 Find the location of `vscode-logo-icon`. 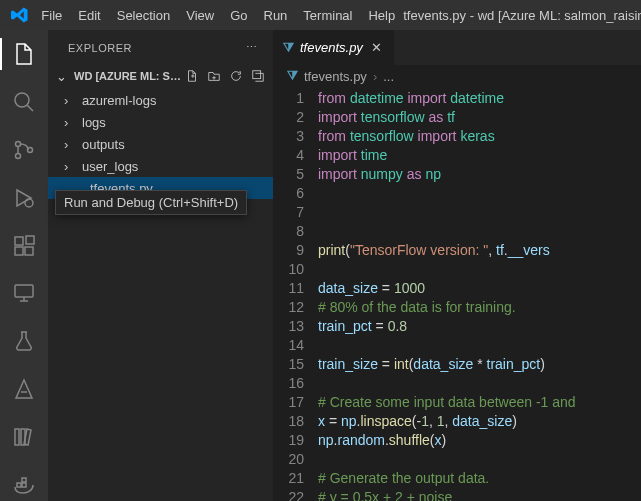

vscode-logo-icon is located at coordinates (20, 15).